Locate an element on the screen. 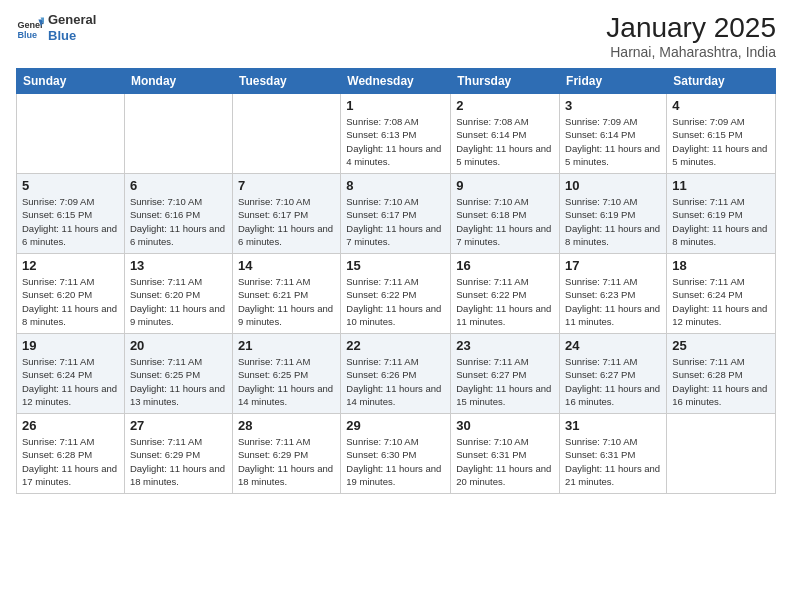 The height and width of the screenshot is (612, 792). col-wednesday: Wednesday is located at coordinates (396, 82).